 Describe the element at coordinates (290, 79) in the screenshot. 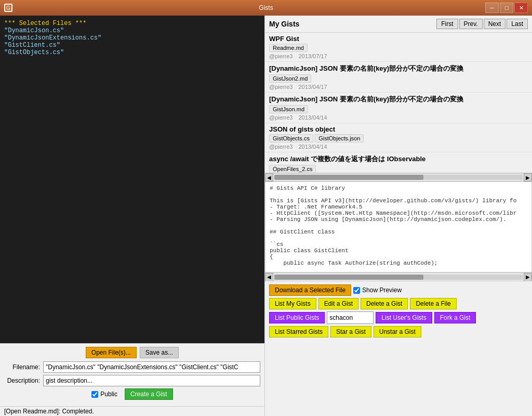

I see `gist-file: GistJson2.md` at that location.